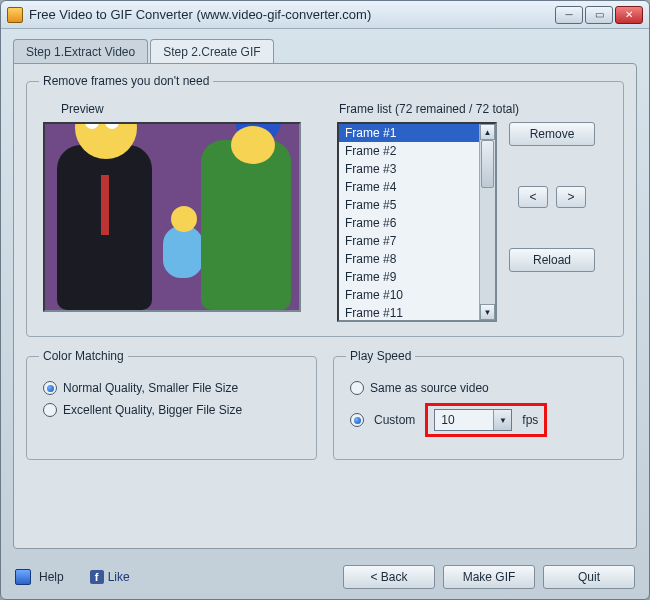  Describe the element at coordinates (409, 169) in the screenshot. I see `frame-list-item: Frame #3` at that location.